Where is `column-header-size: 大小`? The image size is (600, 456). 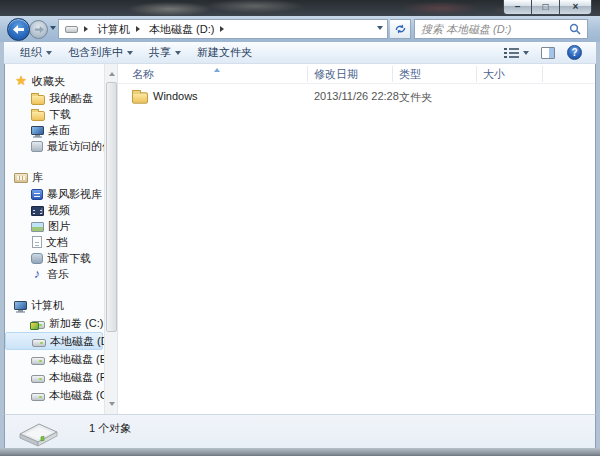 column-header-size: 大小 is located at coordinates (494, 74).